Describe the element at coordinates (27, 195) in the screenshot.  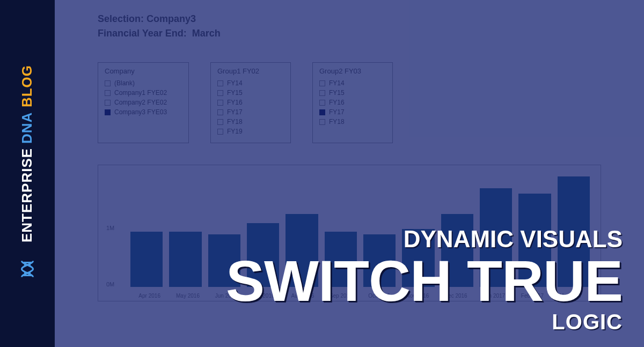
I see `brand-enterprise: ENTERPRISE` at that location.